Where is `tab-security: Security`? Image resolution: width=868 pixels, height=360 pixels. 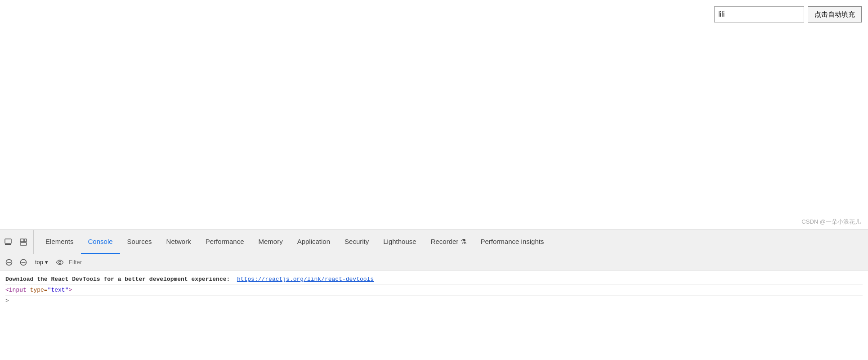 tab-security: Security is located at coordinates (357, 242).